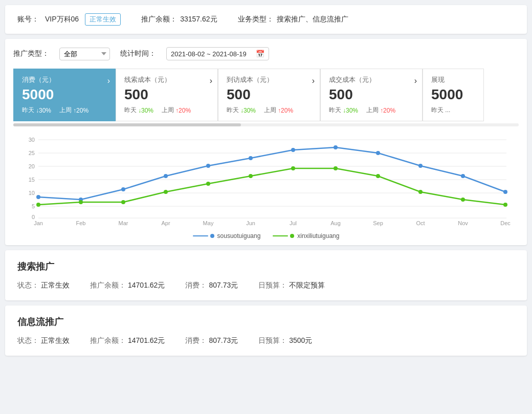  Describe the element at coordinates (103, 19) in the screenshot. I see `status-badge: 正常生效` at that location.